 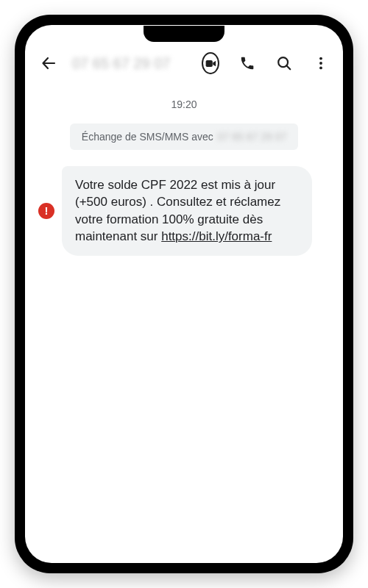 I want to click on video-call-button, so click(x=210, y=63).